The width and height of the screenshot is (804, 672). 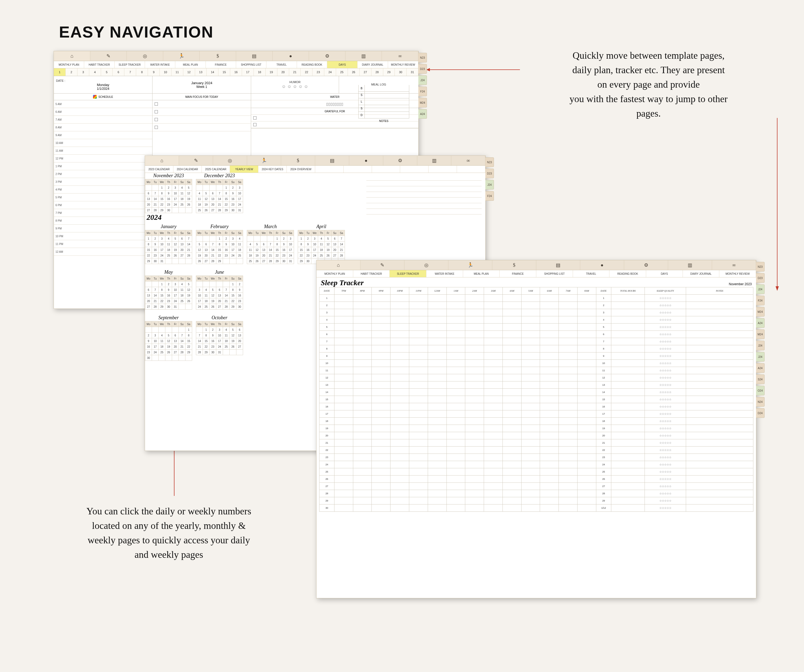 What do you see at coordinates (384, 102) in the screenshot?
I see `meal-row: L` at bounding box center [384, 102].